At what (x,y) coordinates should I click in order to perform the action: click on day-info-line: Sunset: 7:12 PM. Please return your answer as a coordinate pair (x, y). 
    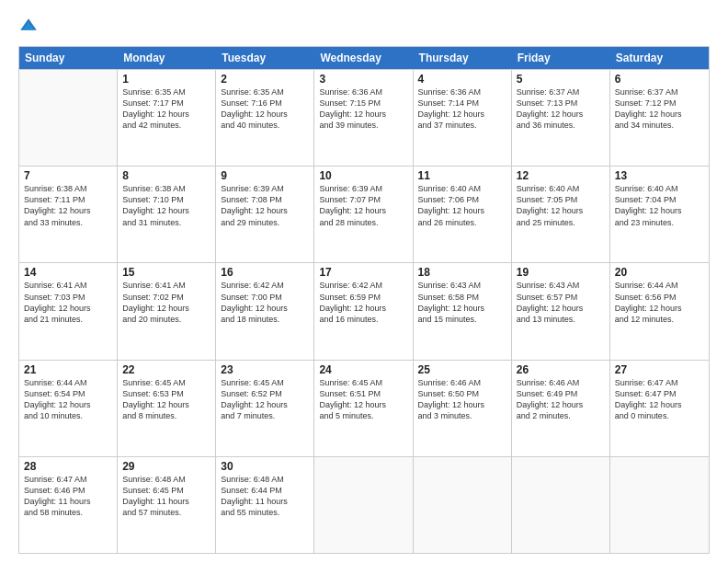
    Looking at the image, I should click on (660, 103).